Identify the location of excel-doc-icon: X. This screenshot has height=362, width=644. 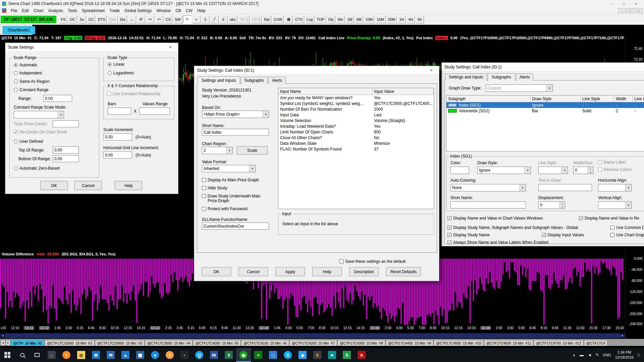
(347, 355).